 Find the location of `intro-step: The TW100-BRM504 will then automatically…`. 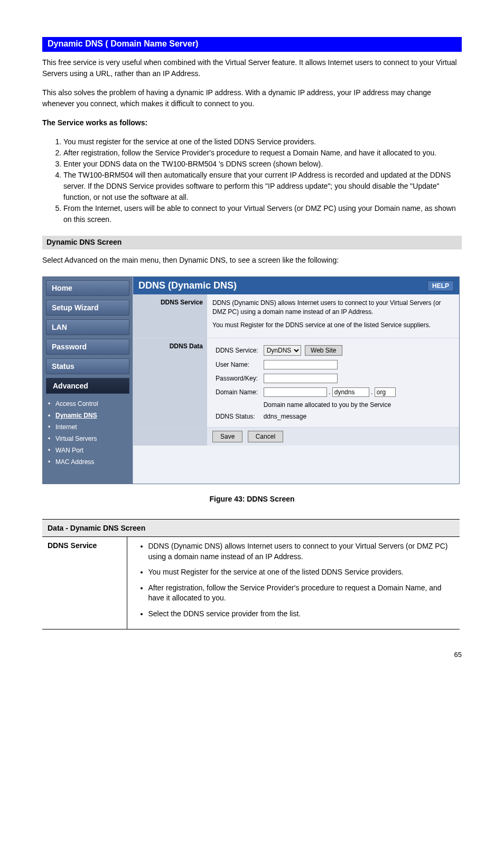

intro-step: The TW100-BRM504 will then automatically… is located at coordinates (263, 186).